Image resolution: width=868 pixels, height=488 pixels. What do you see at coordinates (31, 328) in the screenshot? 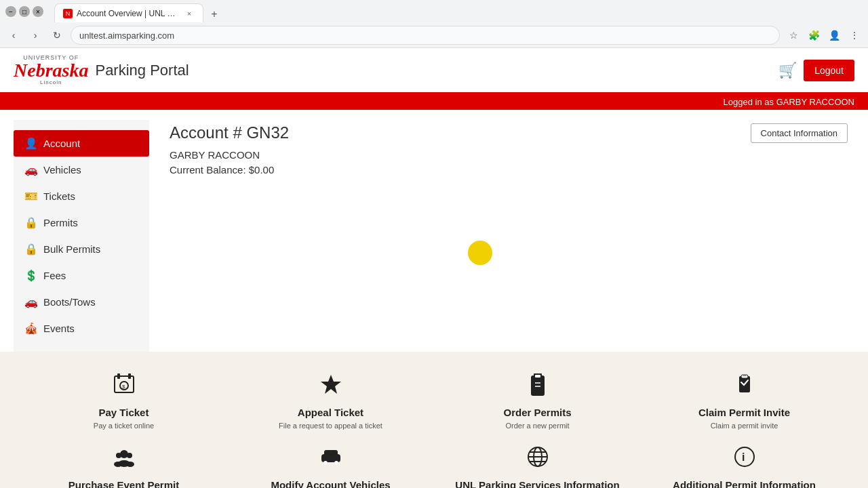
I see `events-icon: 🎪` at bounding box center [31, 328].